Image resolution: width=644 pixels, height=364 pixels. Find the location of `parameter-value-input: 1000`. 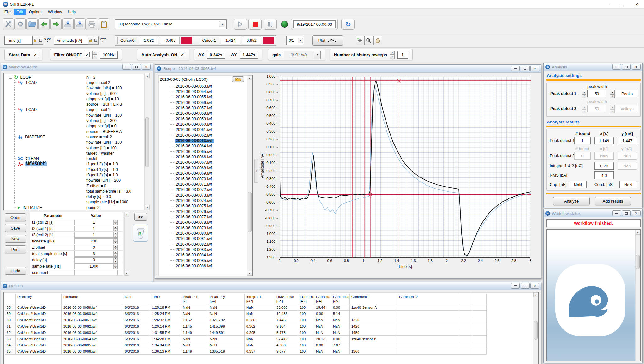

parameter-value-input: 1000 is located at coordinates (94, 266).